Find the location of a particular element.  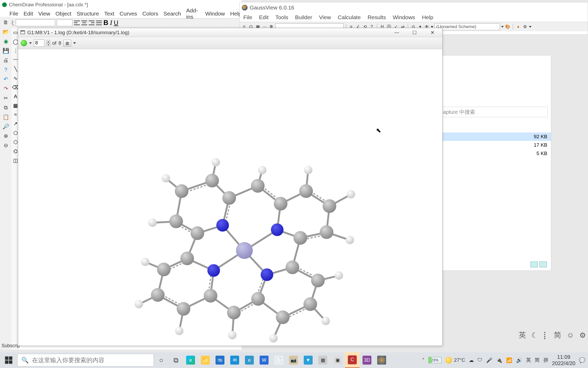

underline-icon: U is located at coordinates (116, 23).